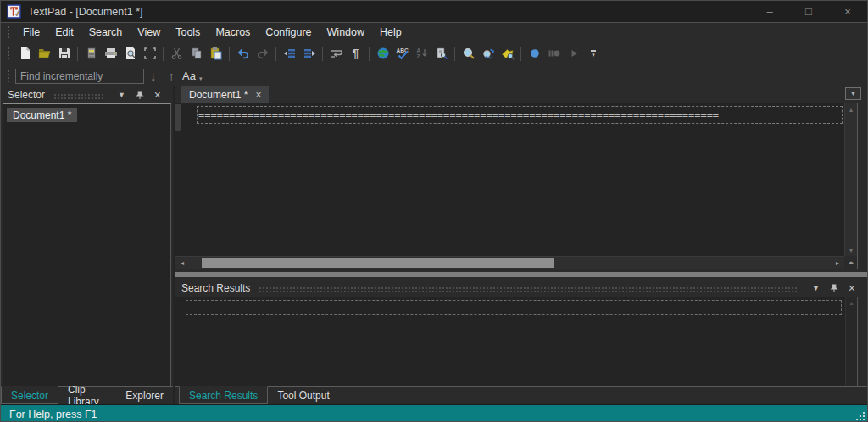 The height and width of the screenshot is (422, 868). Describe the element at coordinates (53, 414) in the screenshot. I see `status-message: For Help, press F1` at that location.